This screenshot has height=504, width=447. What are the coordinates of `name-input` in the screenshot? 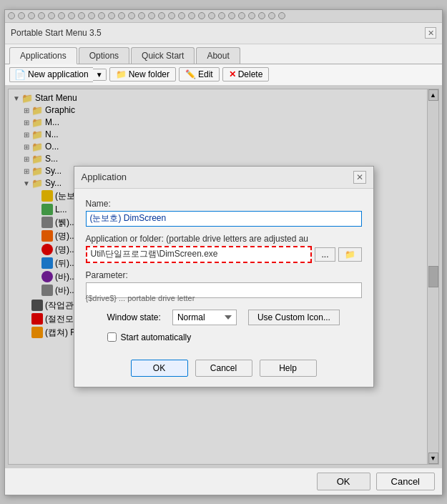 It's located at (224, 219).